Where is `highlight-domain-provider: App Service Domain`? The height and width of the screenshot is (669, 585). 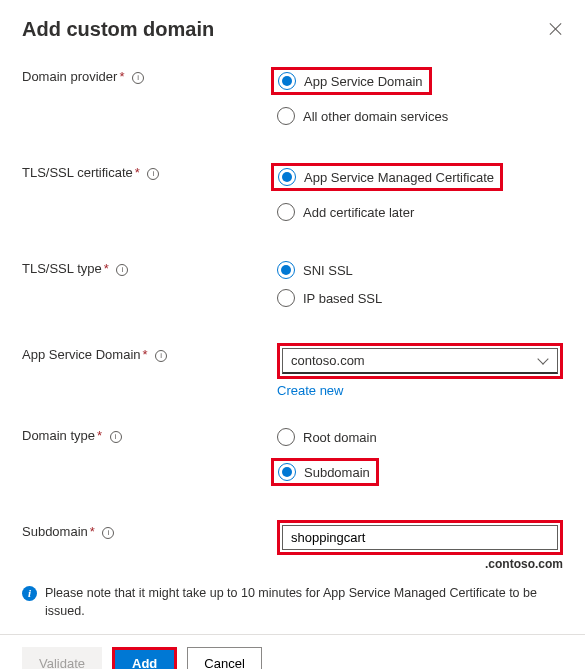
highlight-domain-provider: App Service Domain is located at coordinates (352, 81).